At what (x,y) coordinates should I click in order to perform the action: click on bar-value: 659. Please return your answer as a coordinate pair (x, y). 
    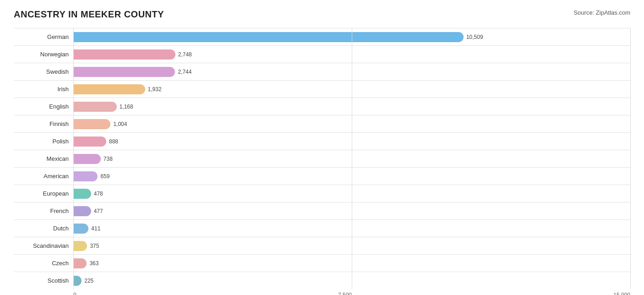
    Looking at the image, I should click on (105, 176).